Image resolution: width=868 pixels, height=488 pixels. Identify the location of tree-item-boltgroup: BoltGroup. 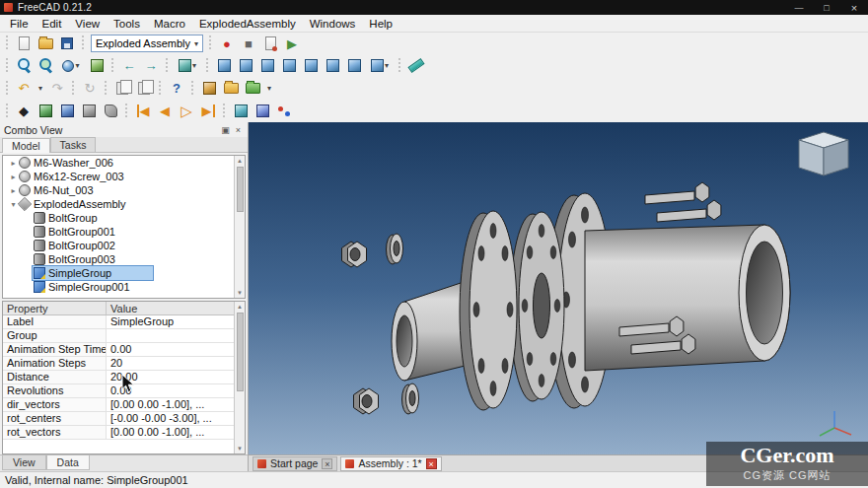
(124, 218).